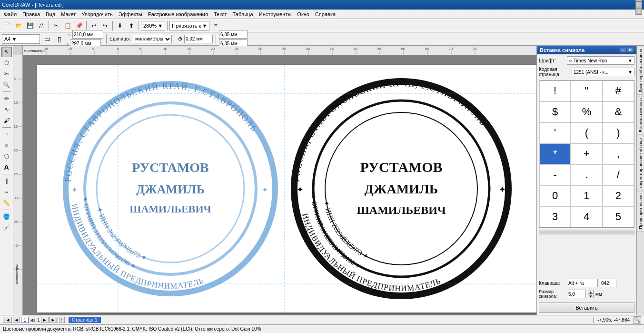 This screenshot has height=333, width=644. What do you see at coordinates (85, 320) in the screenshot?
I see `page-tab: Страница 1` at bounding box center [85, 320].